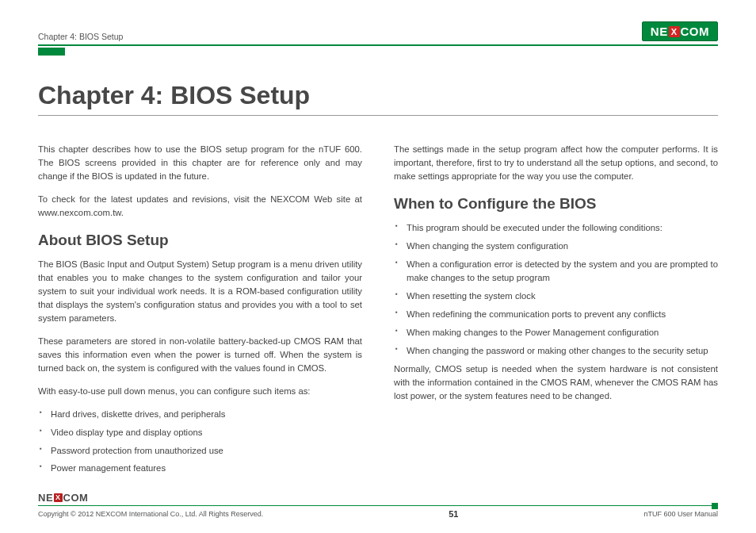  Describe the element at coordinates (556, 163) in the screenshot. I see `right-intro-paragraph: The settings made in the setup program a…` at that location.